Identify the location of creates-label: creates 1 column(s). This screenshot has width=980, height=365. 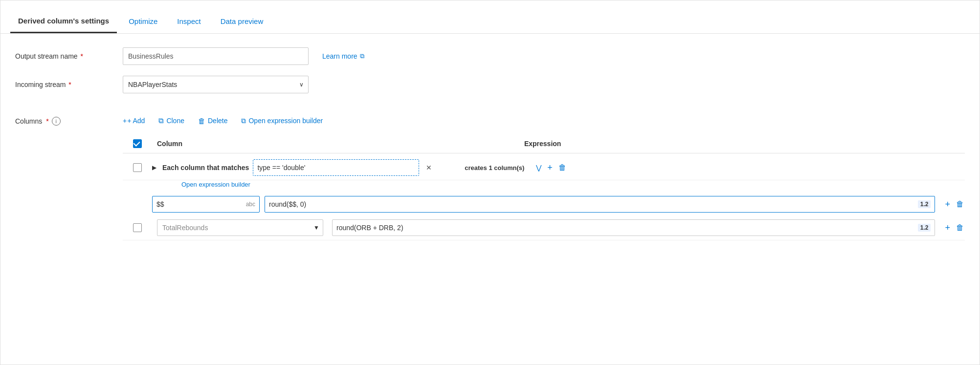
(494, 168).